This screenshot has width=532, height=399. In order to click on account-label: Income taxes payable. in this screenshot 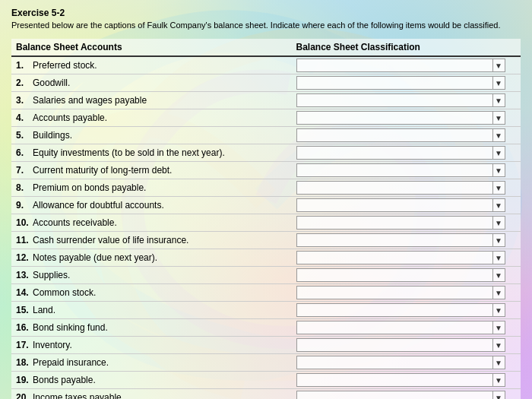, I will do `click(78, 395)`.